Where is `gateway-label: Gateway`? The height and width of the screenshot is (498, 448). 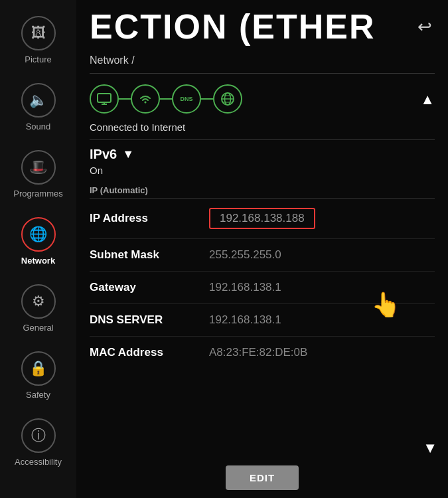
gateway-label: Gateway is located at coordinates (149, 288).